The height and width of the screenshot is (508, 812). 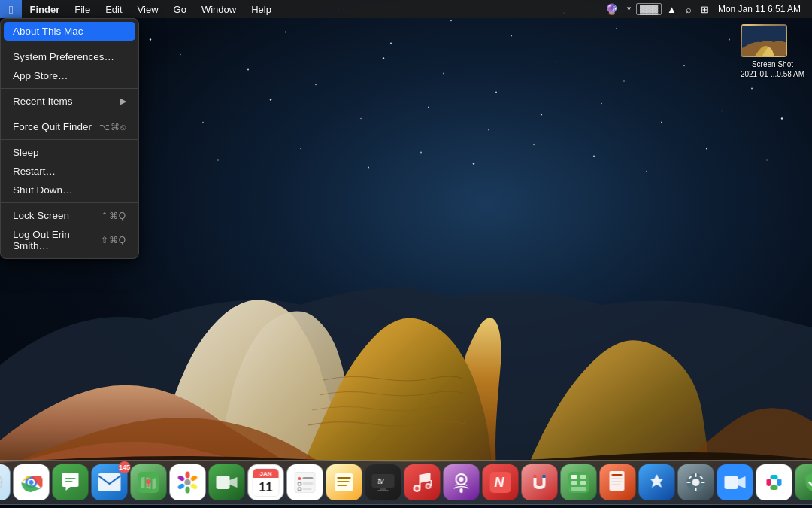 What do you see at coordinates (219, 9) in the screenshot?
I see `window-menu: Window` at bounding box center [219, 9].